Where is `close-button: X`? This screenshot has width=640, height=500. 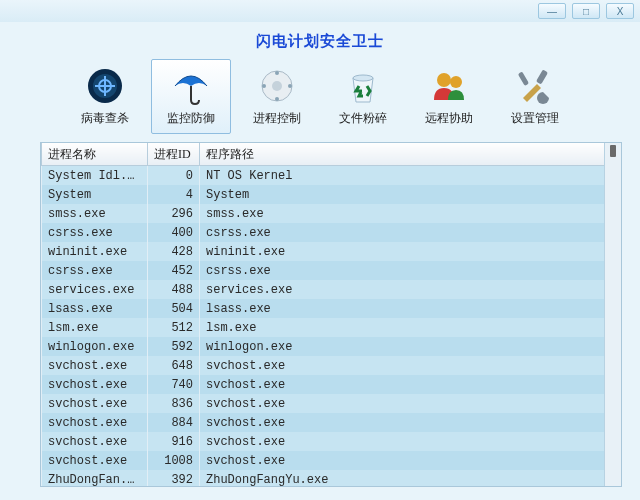 close-button: X is located at coordinates (620, 11).